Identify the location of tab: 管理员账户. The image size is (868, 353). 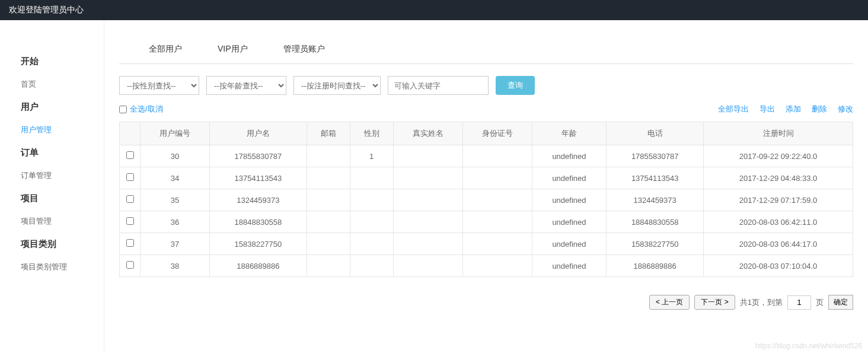
(298, 49).